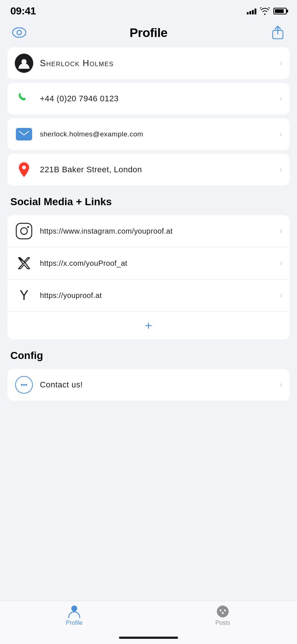  Describe the element at coordinates (157, 99) in the screenshot. I see `phone-number: +44 (0)20 7946 0123` at that location.